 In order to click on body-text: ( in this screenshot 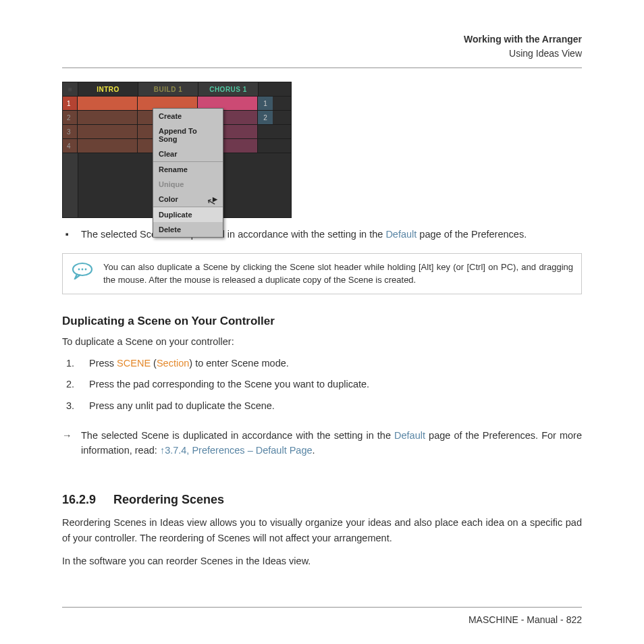, I will do `click(154, 363)`.